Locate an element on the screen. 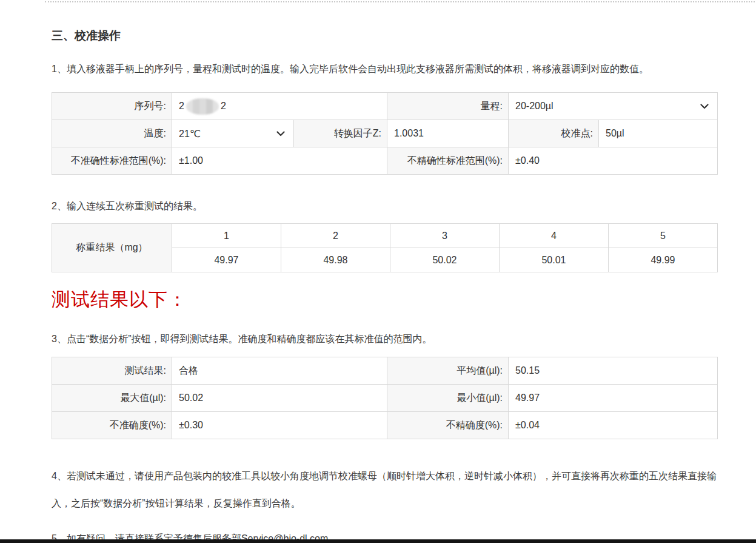 This screenshot has width=756, height=543. table-row: 温度: 21℃ 转换因子Z: 1.0031 校准点: 50µl is located at coordinates (385, 133).